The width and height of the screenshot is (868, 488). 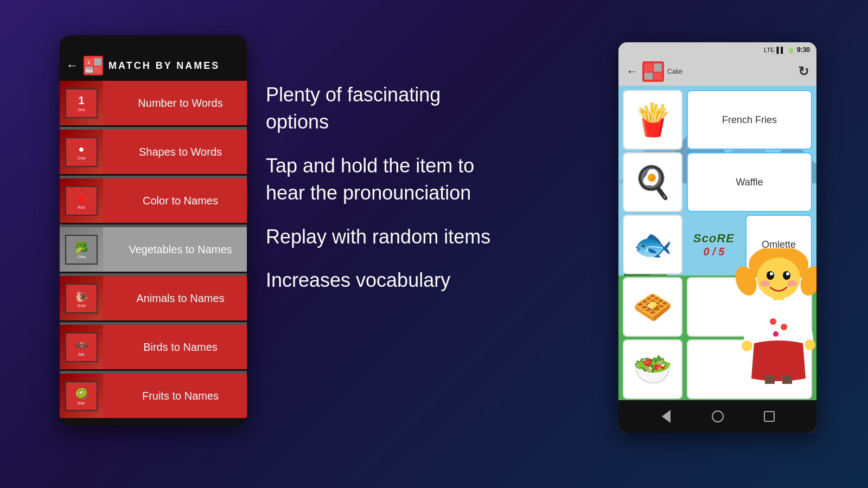 What do you see at coordinates (81, 201) in the screenshot?
I see `color-icon: ■ Red` at bounding box center [81, 201].